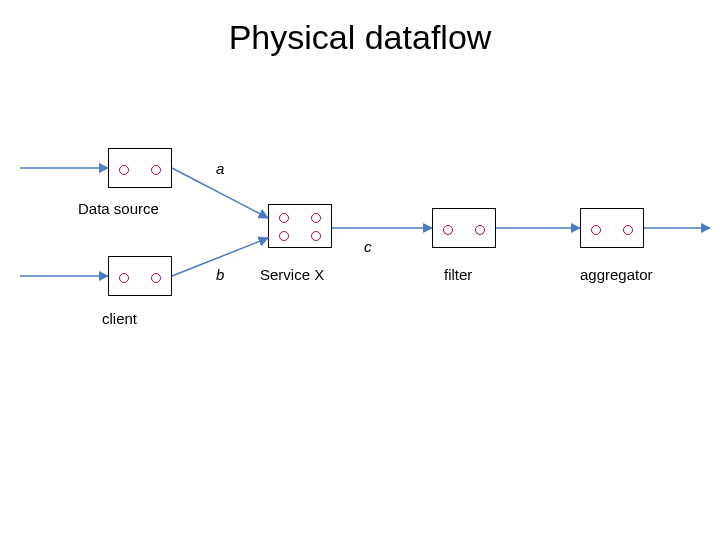 The height and width of the screenshot is (540, 720). Describe the element at coordinates (118, 208) in the screenshot. I see `label-data-source: Data source` at that location.